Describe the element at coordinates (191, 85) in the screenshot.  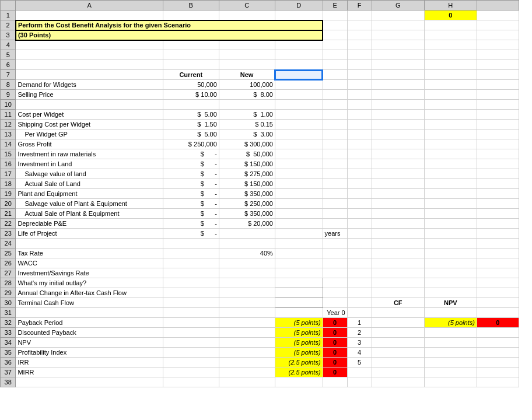
I see `cell-b8: 50,000` at that location.